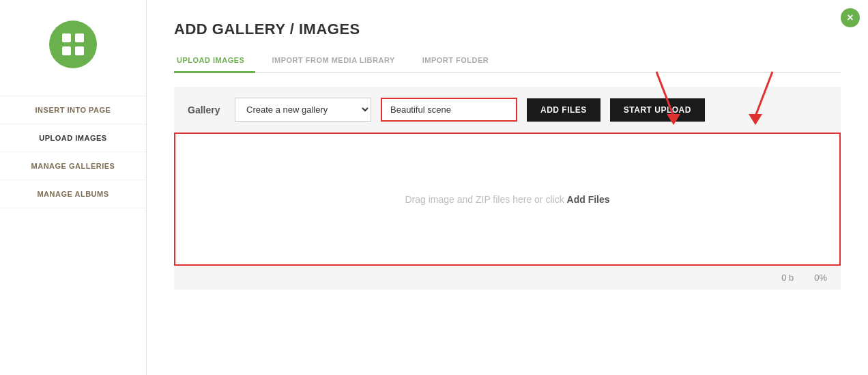 This screenshot has height=375, width=868. Describe the element at coordinates (850, 18) in the screenshot. I see `close-icon: ×` at that location.